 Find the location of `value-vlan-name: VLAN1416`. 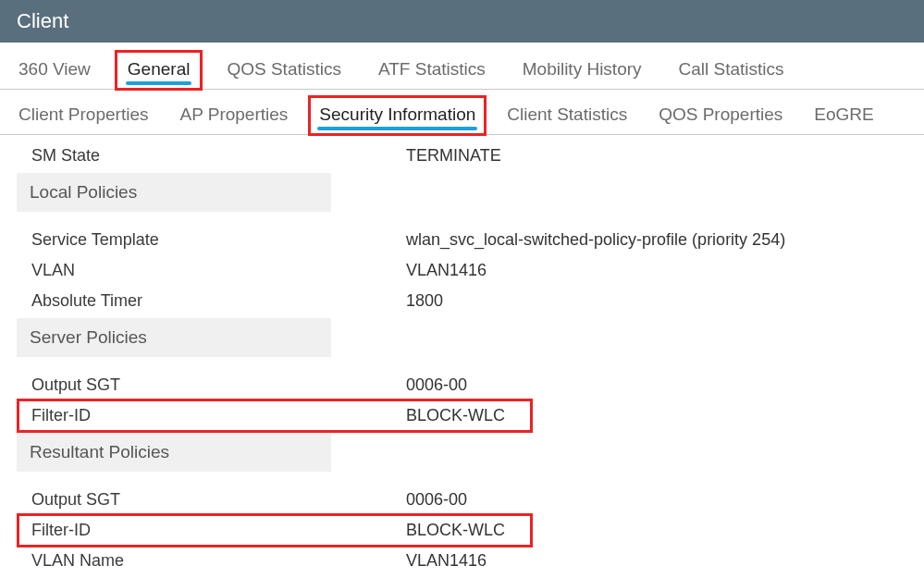

value-vlan-name: VLAN1416 is located at coordinates (446, 560).